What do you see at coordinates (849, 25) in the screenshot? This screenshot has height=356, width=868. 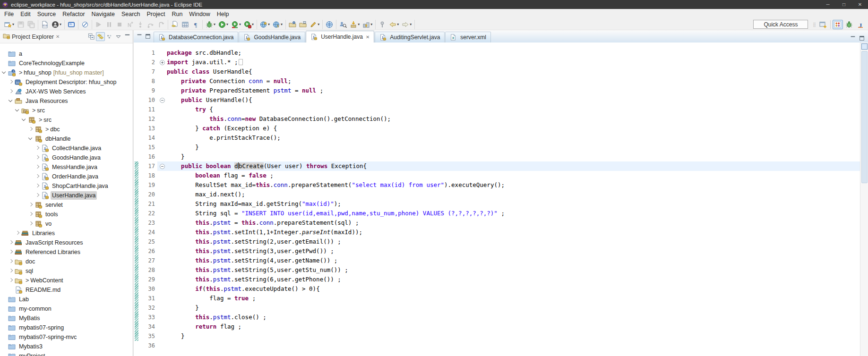 I see `perspective-debug-button` at bounding box center [849, 25].